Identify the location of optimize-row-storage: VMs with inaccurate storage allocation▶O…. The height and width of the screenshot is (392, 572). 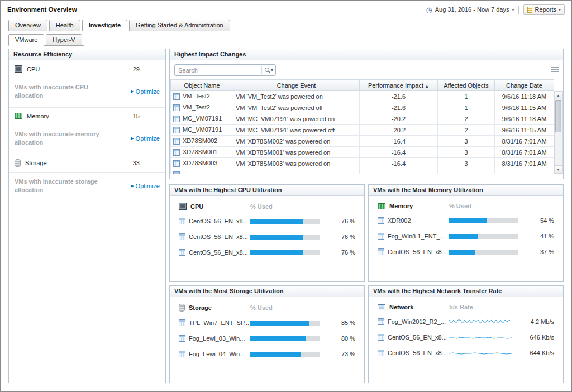
(87, 188).